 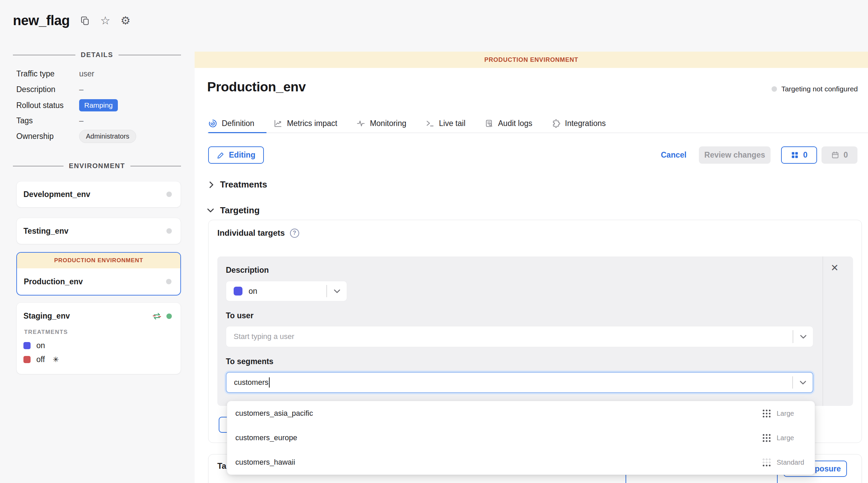 I want to click on tab-definition: Definition, so click(x=231, y=124).